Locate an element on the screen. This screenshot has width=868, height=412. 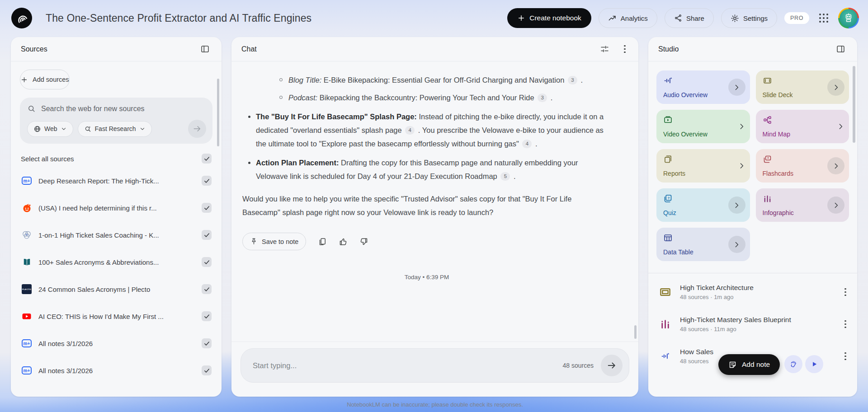
create-notebook-button: Create notebook is located at coordinates (549, 18).